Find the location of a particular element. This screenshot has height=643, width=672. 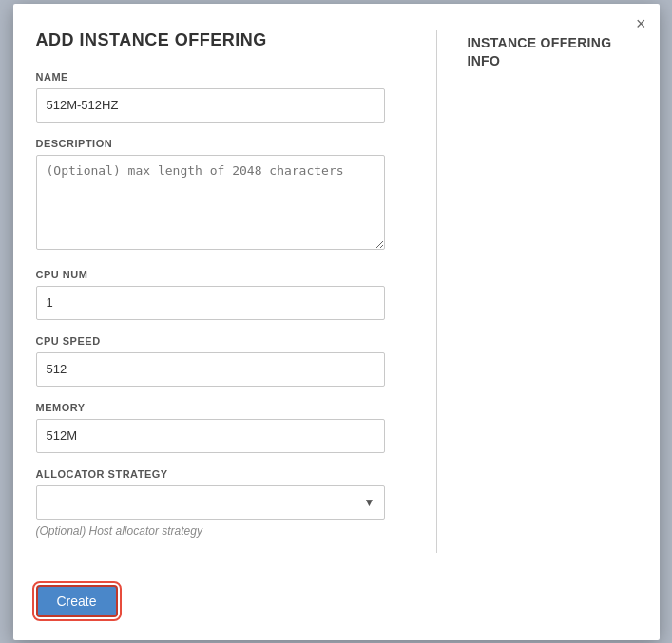

button-row: Create is located at coordinates (336, 608).